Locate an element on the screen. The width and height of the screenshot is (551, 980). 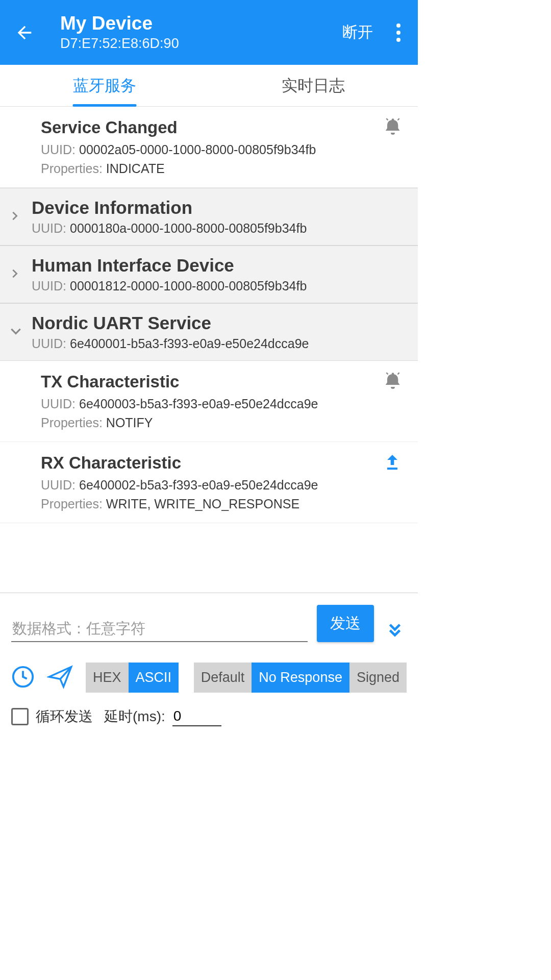
app-header: My Device D7:E7:52:E8:6D:90 断开 is located at coordinates (209, 33).